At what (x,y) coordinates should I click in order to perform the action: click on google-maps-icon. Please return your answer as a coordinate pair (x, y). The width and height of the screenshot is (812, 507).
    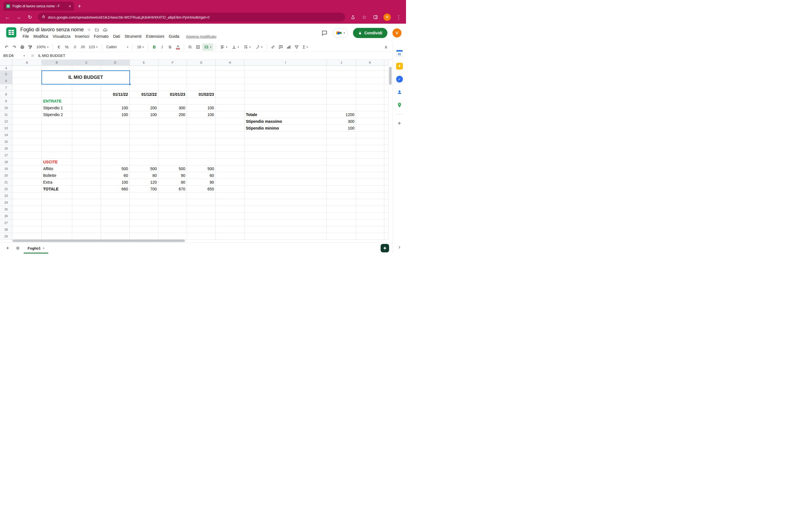
    Looking at the image, I should click on (400, 105).